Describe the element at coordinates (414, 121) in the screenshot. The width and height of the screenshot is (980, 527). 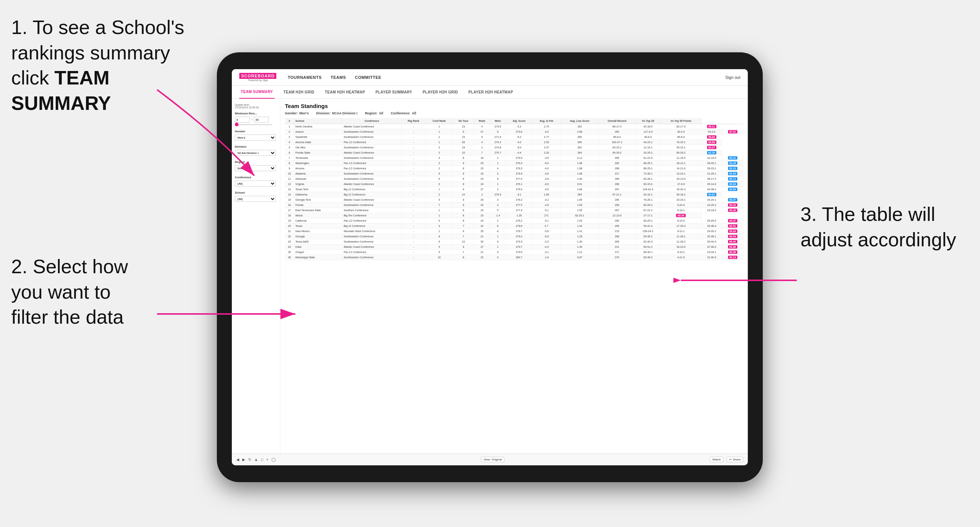
I see `col-rtg-rank: Rtg Rank` at that location.